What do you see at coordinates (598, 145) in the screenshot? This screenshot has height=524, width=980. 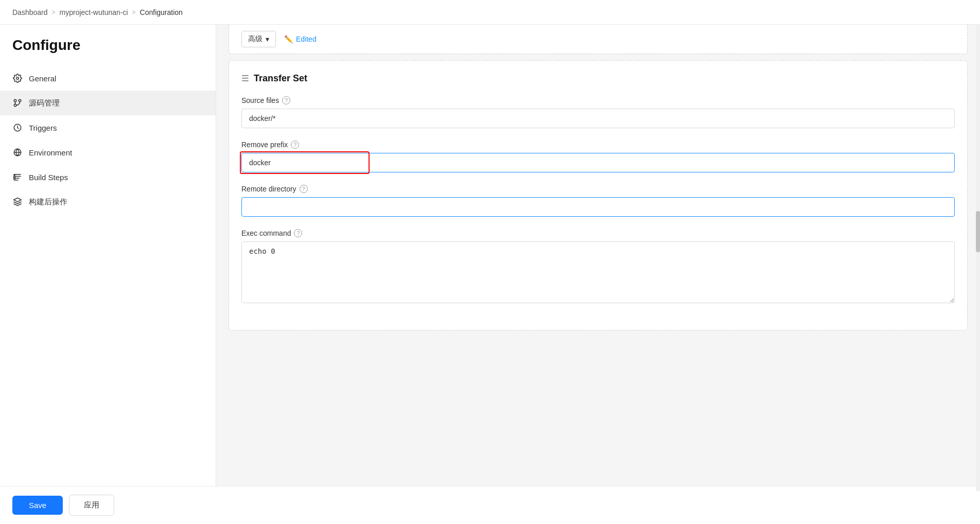 I see `remove-prefix-label: Remove prefix ?` at bounding box center [598, 145].